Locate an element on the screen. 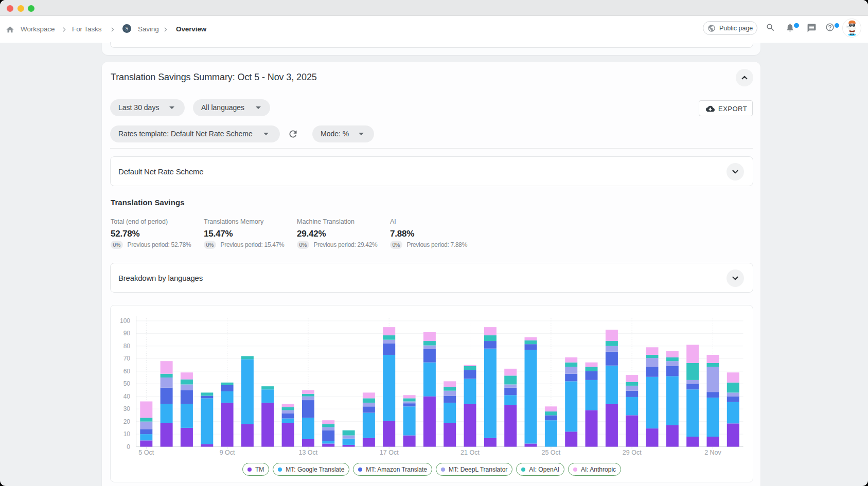  svg-text: 60 is located at coordinates (127, 371).